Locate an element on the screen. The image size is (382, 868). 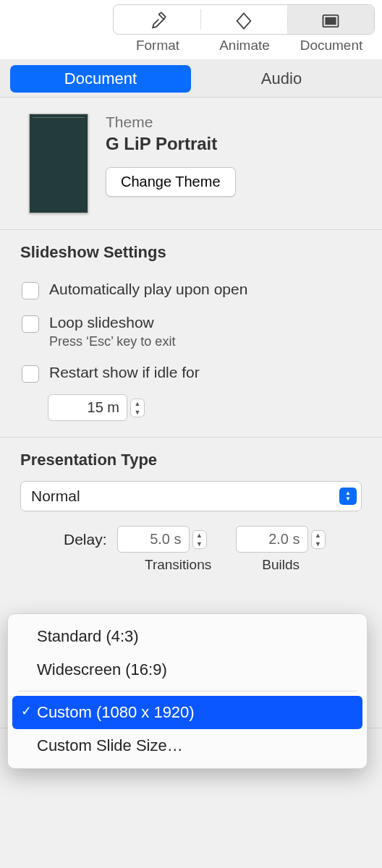
tab-animate is located at coordinates (244, 20).